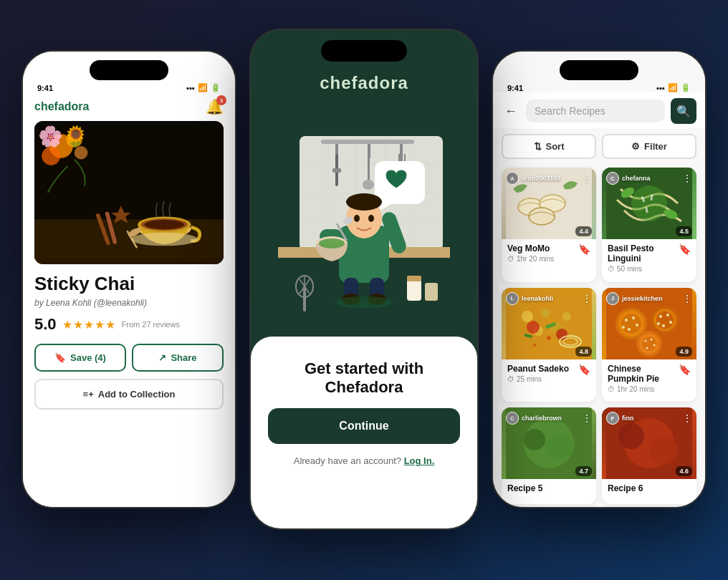 This screenshot has height=580, width=728. I want to click on card-username-4: charliebrown, so click(542, 418).